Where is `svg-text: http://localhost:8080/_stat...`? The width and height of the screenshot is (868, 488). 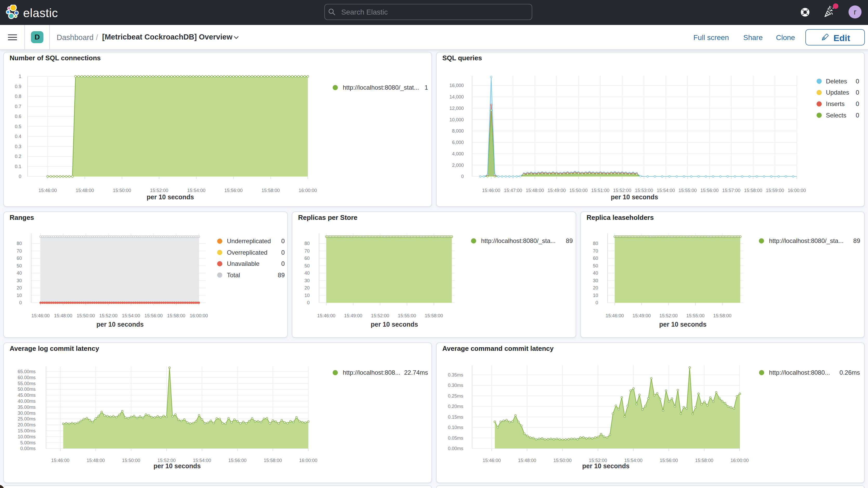
svg-text: http://localhost:8080/_stat... is located at coordinates (381, 88).